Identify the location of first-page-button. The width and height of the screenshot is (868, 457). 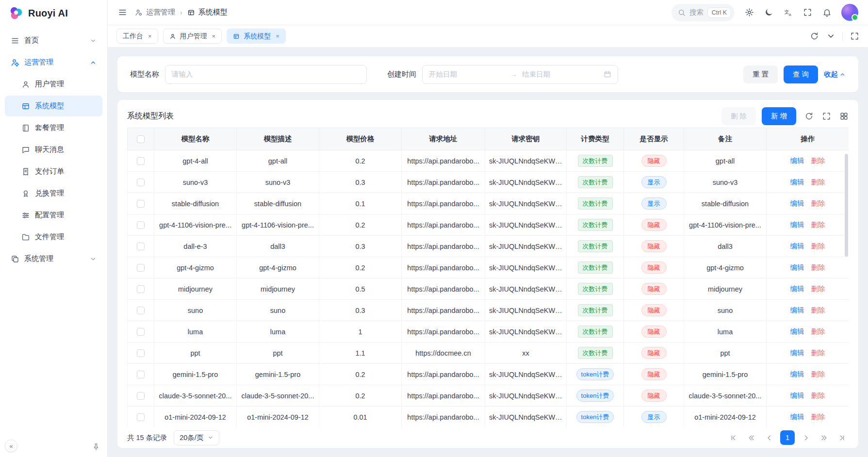
(733, 438).